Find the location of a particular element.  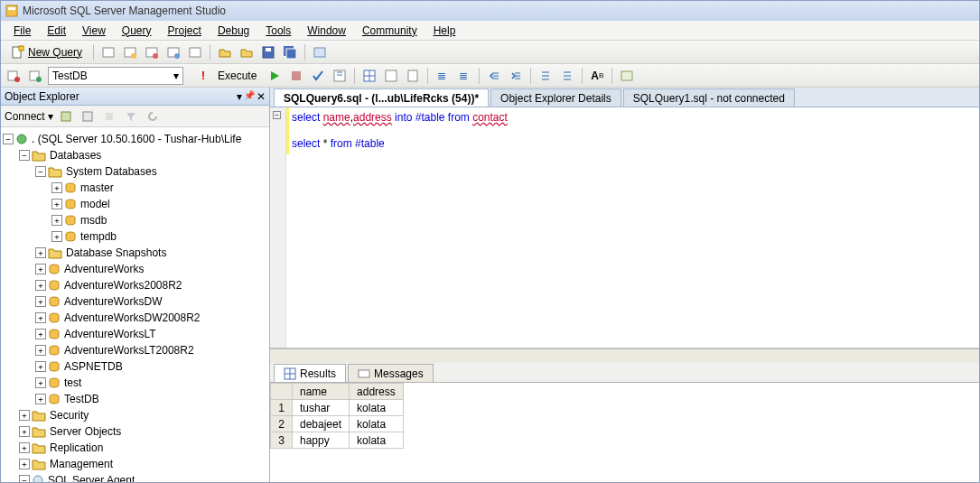

indent-inc-icon is located at coordinates (516, 76).